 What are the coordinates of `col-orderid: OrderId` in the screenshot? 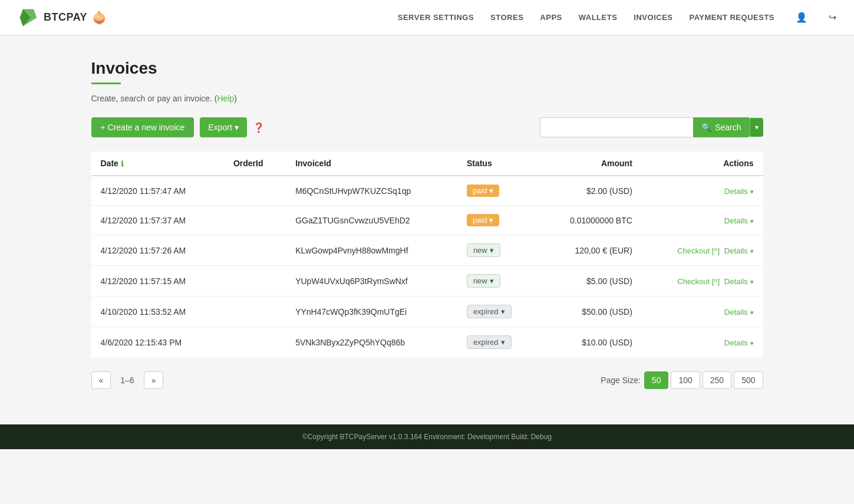 It's located at (255, 164).